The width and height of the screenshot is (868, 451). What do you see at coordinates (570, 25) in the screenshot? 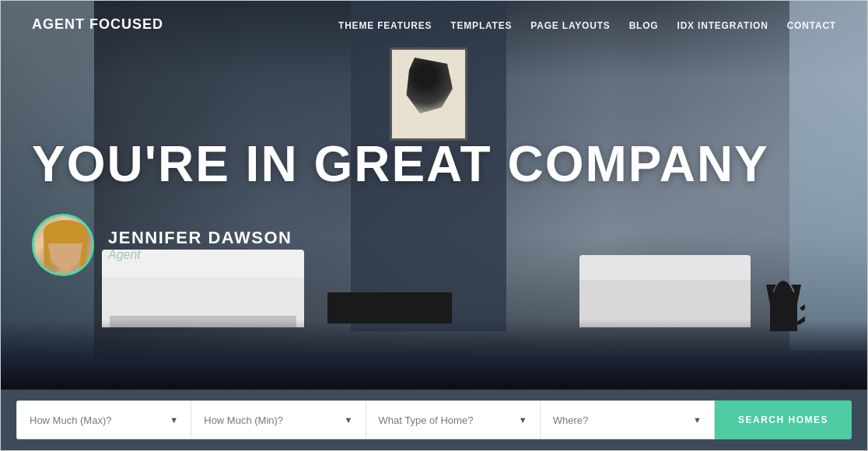
I see `nav-item-page-layouts: PAGE LAYOUTS` at bounding box center [570, 25].